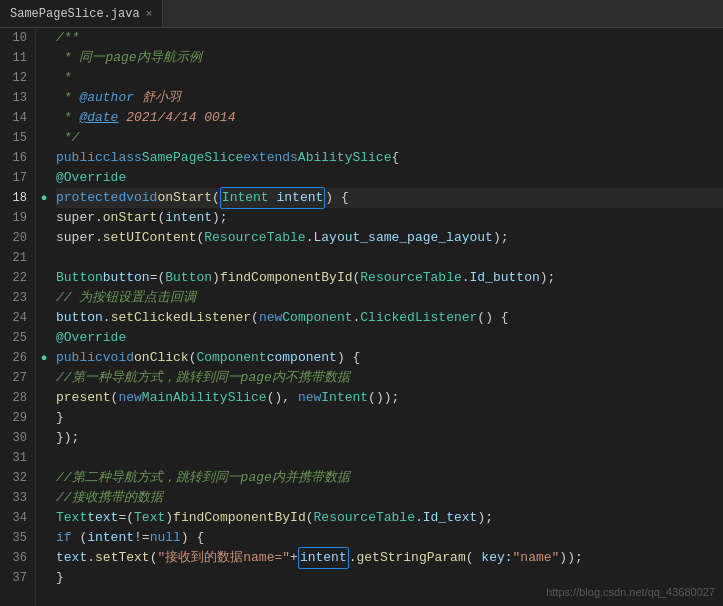  Describe the element at coordinates (18, 278) in the screenshot. I see `line-number: 22` at that location.